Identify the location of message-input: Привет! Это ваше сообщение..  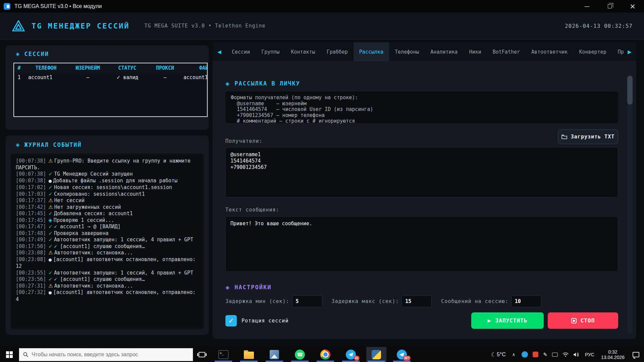
(422, 244).